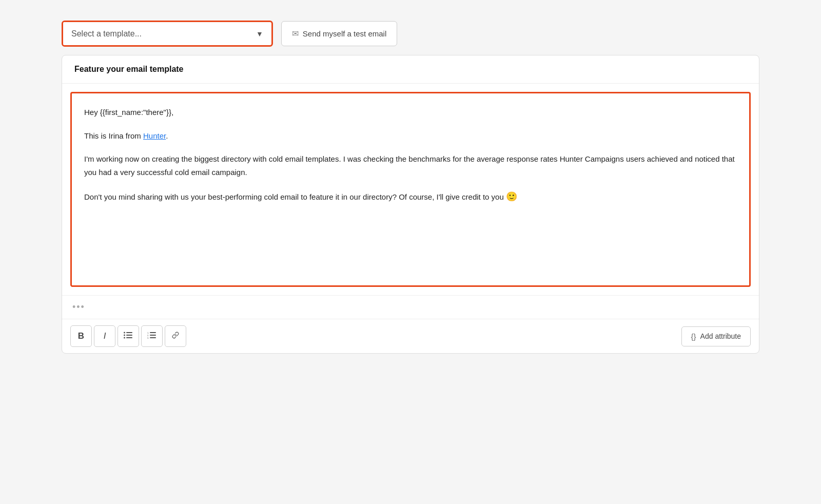 Image resolution: width=821 pixels, height=504 pixels. What do you see at coordinates (81, 336) in the screenshot?
I see `bold-button: B` at bounding box center [81, 336].